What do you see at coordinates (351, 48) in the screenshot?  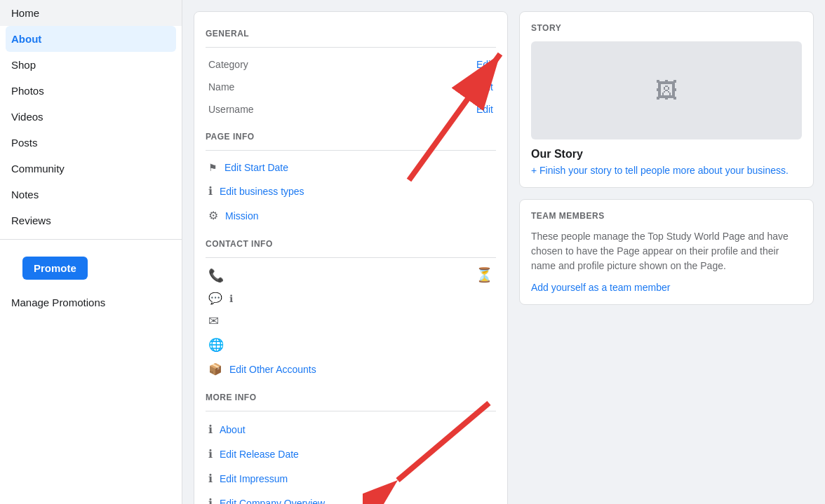 I see `general-divider` at bounding box center [351, 48].